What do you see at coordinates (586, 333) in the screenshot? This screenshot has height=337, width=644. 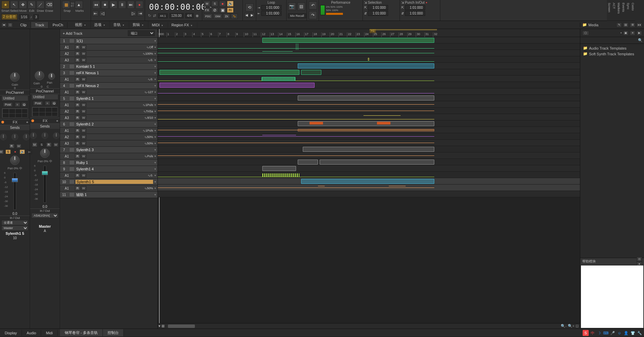 I see `tb-sogou-icon: S` at bounding box center [586, 333].